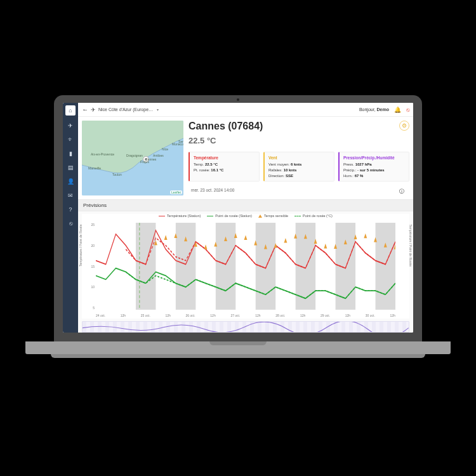 The image size is (476, 476). I want to click on chart-legend: Température (Station)Point de rosée (Sta…, so click(246, 216).